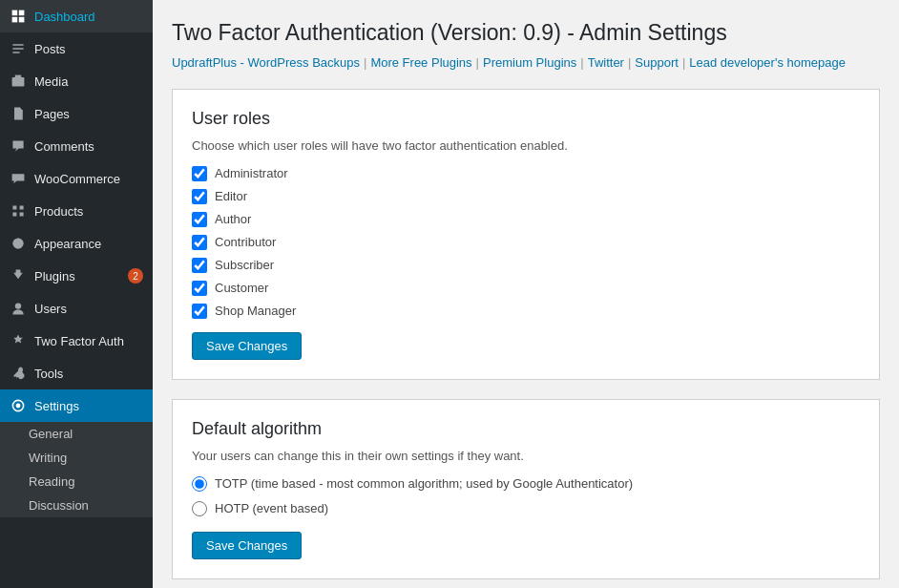 This screenshot has width=899, height=588. I want to click on twitter-link: Twitter, so click(606, 63).